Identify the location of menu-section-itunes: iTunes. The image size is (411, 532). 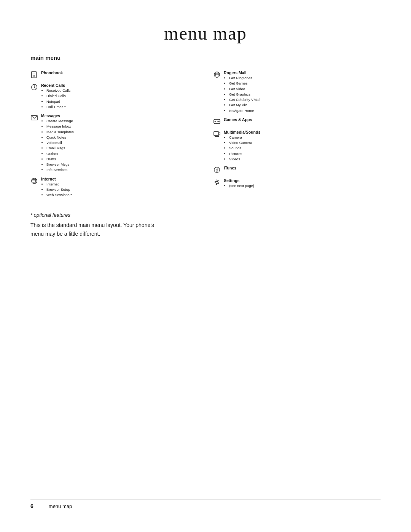
(297, 170).